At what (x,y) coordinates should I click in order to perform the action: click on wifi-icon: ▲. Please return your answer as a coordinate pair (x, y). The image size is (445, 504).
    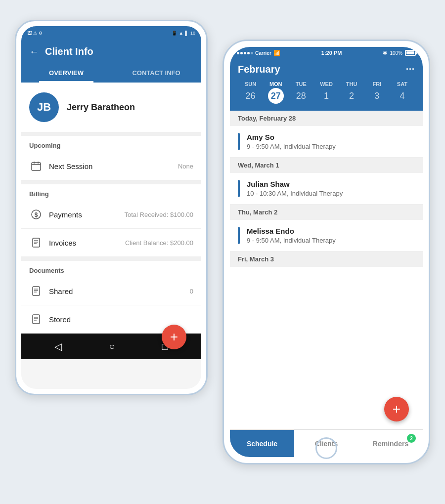
    Looking at the image, I should click on (181, 33).